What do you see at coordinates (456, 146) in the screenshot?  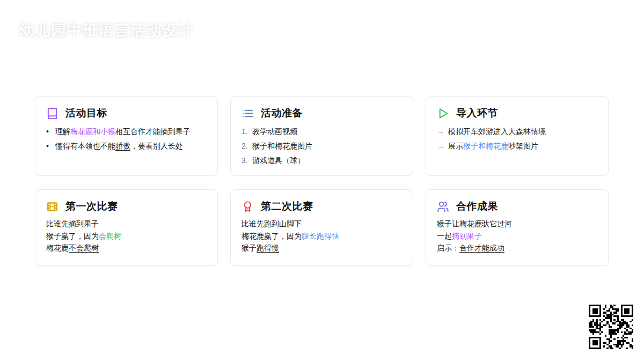 I see `text-segment: 展示` at bounding box center [456, 146].